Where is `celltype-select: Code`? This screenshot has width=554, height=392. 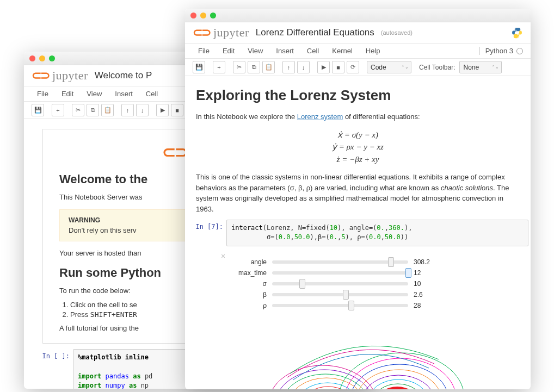 celltype-select: Code is located at coordinates (389, 67).